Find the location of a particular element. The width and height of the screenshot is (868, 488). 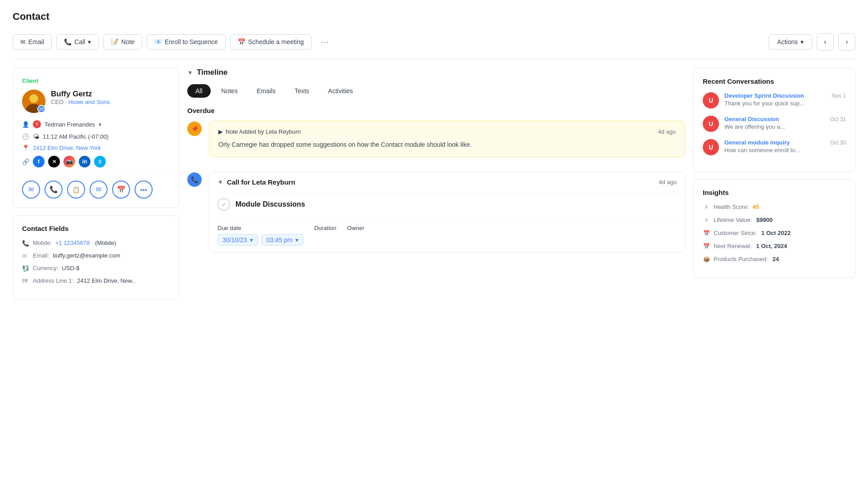

quick-message-button: ✉ is located at coordinates (99, 190).